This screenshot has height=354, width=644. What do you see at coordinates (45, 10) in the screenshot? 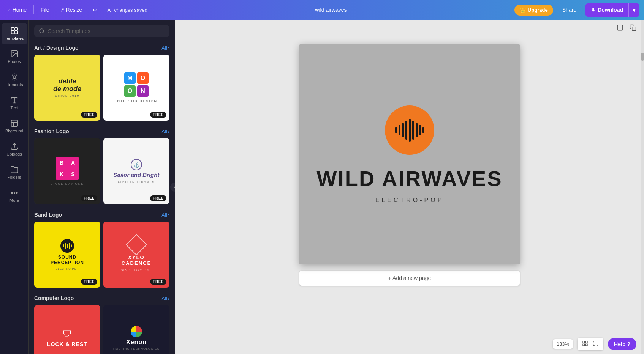
I see `file-label: File` at bounding box center [45, 10].